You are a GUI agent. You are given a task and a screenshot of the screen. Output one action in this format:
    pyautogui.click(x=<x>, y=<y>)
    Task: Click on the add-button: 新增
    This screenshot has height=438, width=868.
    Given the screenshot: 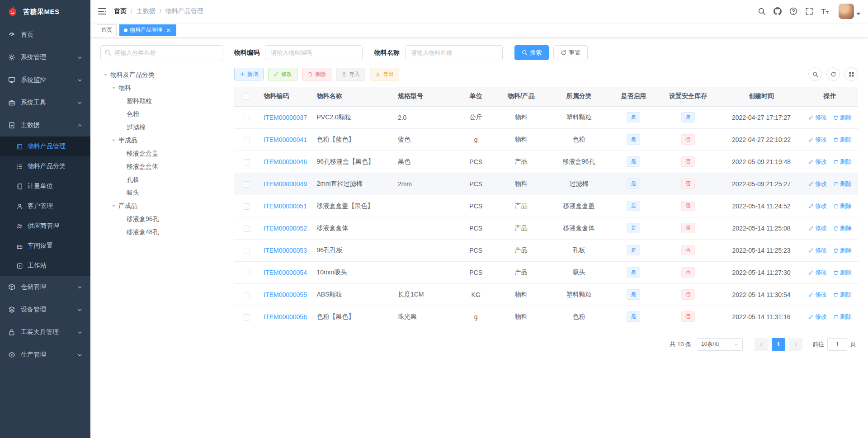 What is the action you would take?
    pyautogui.click(x=249, y=74)
    